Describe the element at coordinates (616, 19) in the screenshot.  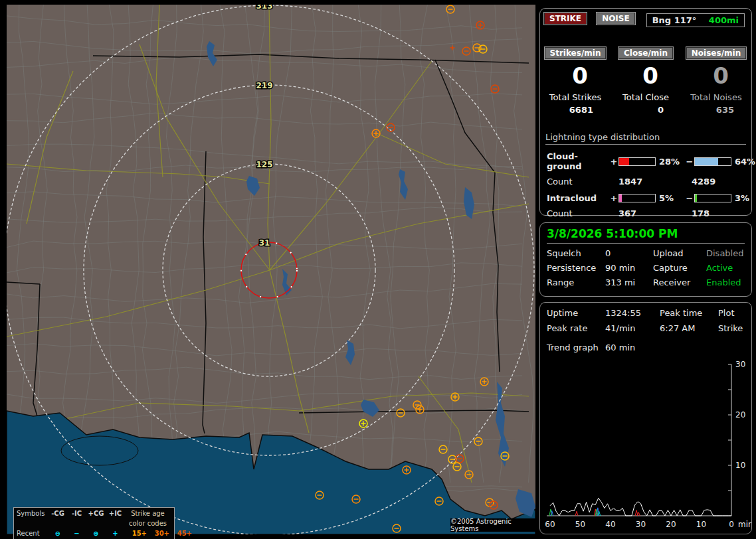
I see `noise-button: NOISE` at that location.